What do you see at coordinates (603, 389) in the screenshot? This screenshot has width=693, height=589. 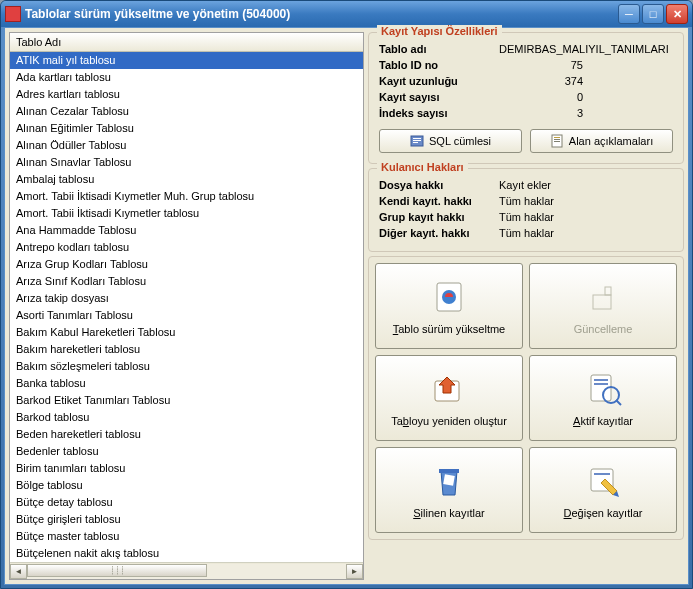 I see `active-records-icon` at bounding box center [603, 389].